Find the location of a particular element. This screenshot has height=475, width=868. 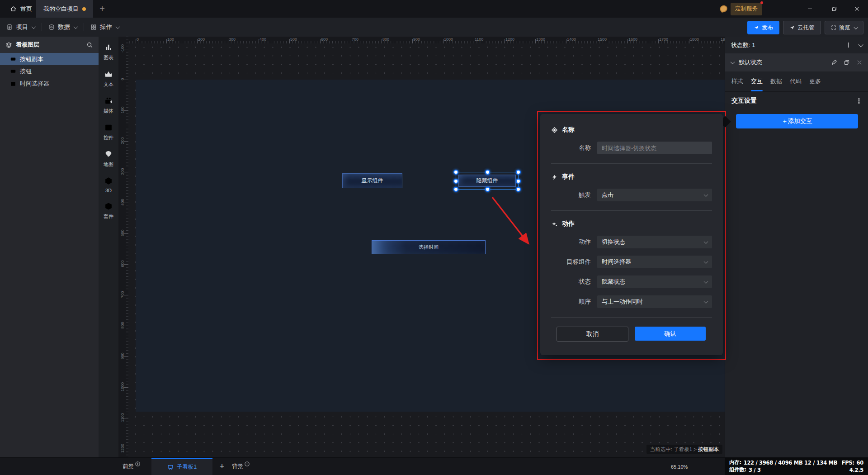

menu-operations: 操作 is located at coordinates (105, 27).